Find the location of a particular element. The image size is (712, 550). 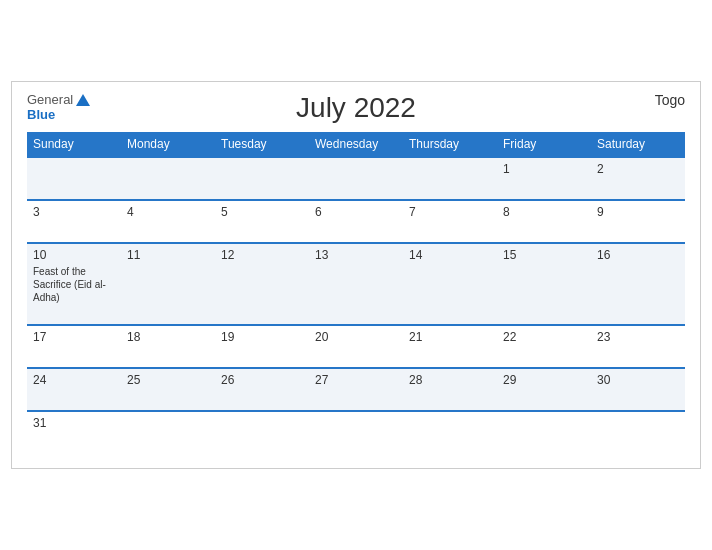

calendar-cell: 3 is located at coordinates (74, 222).